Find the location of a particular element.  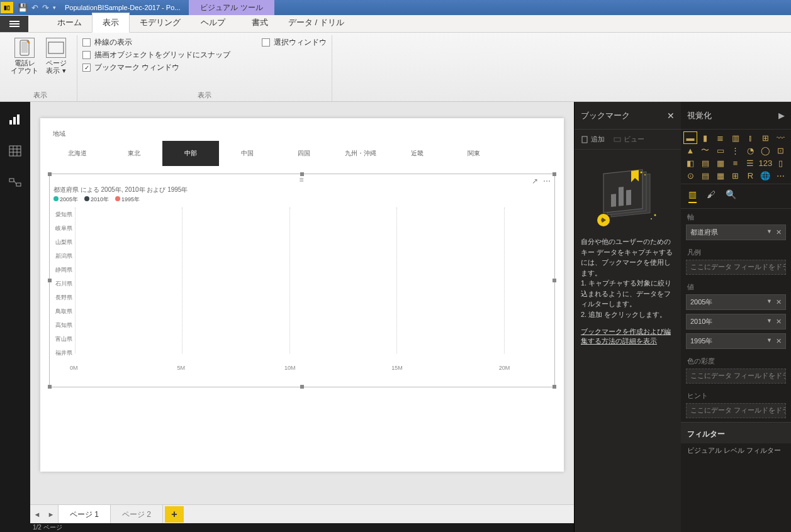

region-tab: 中部 is located at coordinates (191, 153).